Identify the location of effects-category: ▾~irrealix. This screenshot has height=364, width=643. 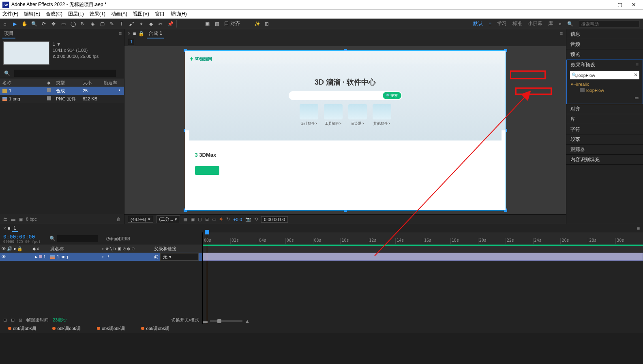
(605, 84).